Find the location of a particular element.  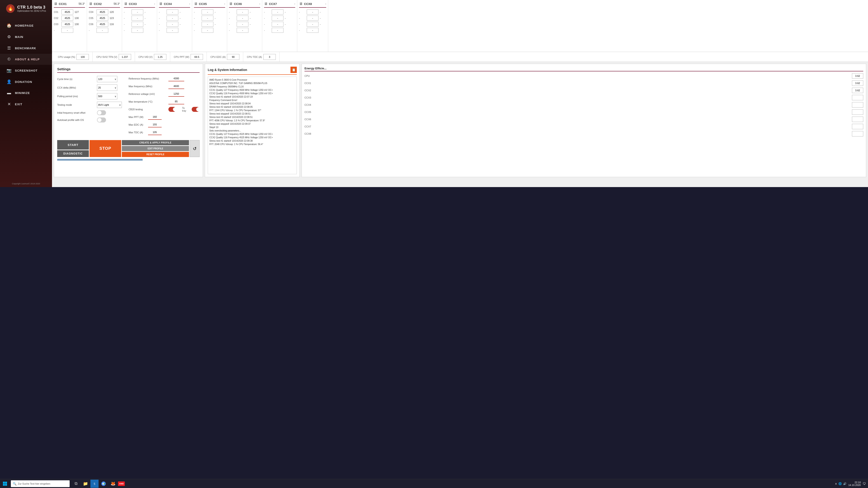

ccx8-c2-input is located at coordinates (313, 18).